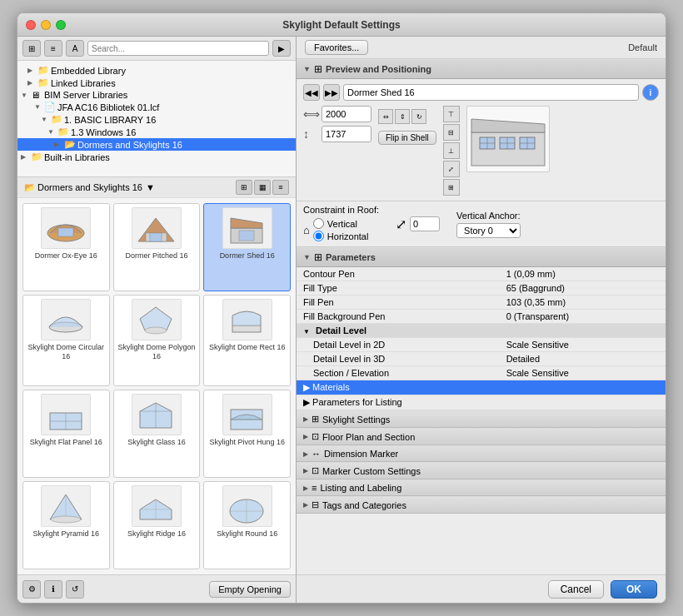 The height and width of the screenshot is (616, 683). Describe the element at coordinates (250, 589) in the screenshot. I see `empty-opening-button: Empty Opening` at that location.